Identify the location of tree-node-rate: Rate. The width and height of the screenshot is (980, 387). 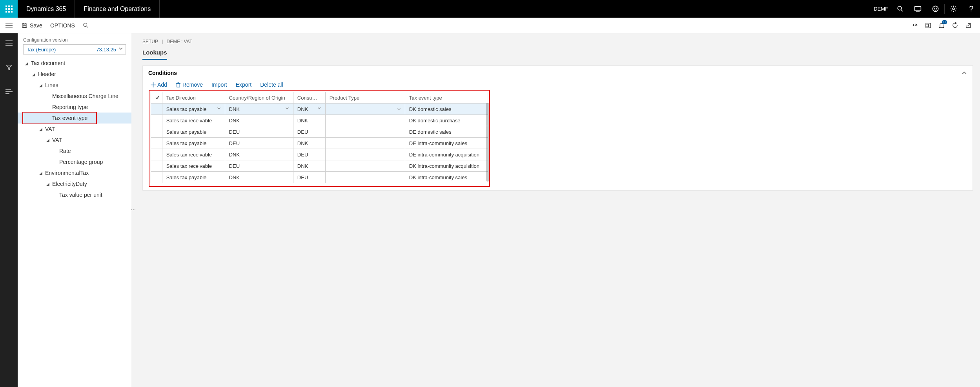
(75, 151).